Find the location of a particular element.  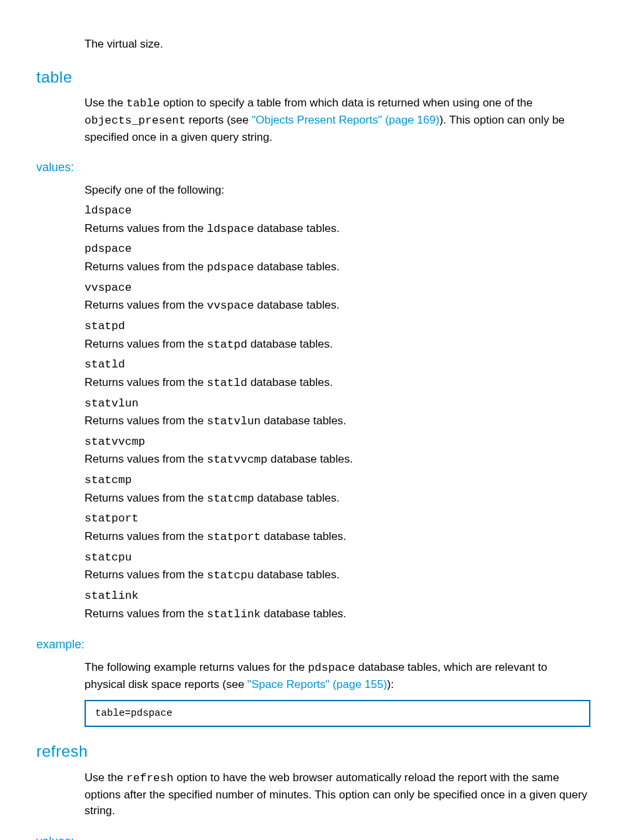

definition: Returns values from the statpd database … is located at coordinates (337, 345).